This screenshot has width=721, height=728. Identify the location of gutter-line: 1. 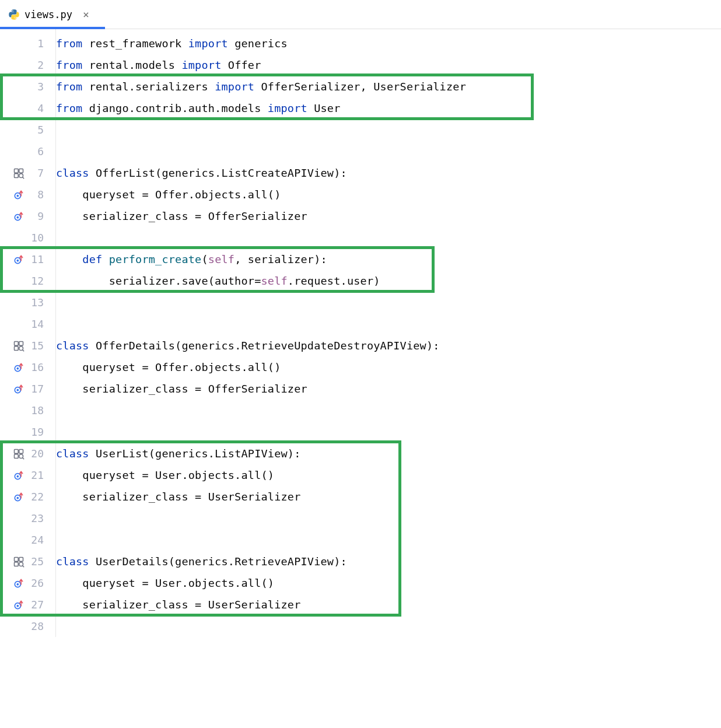
(28, 43).